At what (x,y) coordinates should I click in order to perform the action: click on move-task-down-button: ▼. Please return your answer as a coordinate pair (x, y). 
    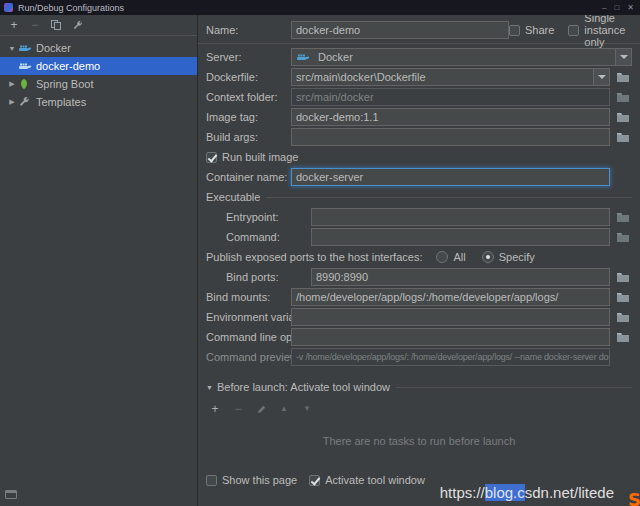
    Looking at the image, I should click on (307, 409).